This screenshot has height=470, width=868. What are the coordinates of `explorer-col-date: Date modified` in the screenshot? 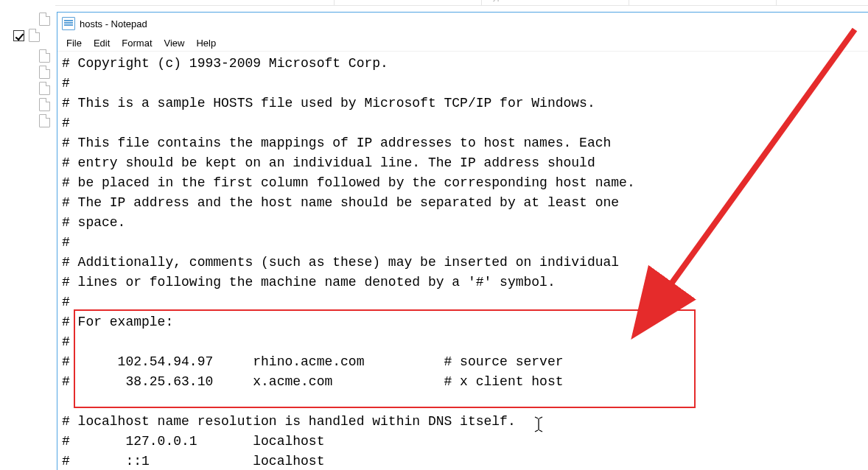 It's located at (408, 3).